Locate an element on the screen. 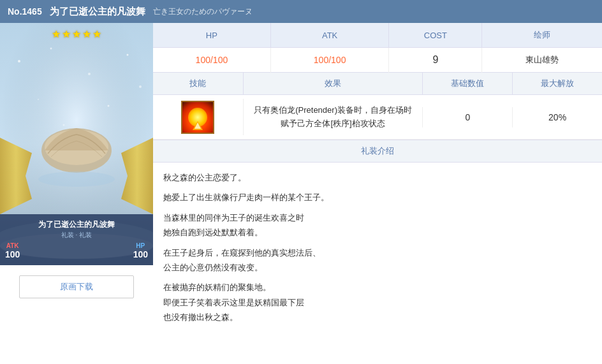 The height and width of the screenshot is (364, 602). skill-row: 只有奥伯龙(Pretender)装备时，自身在场时赋予己方全体[秩序]枱攻状态 … is located at coordinates (378, 117).